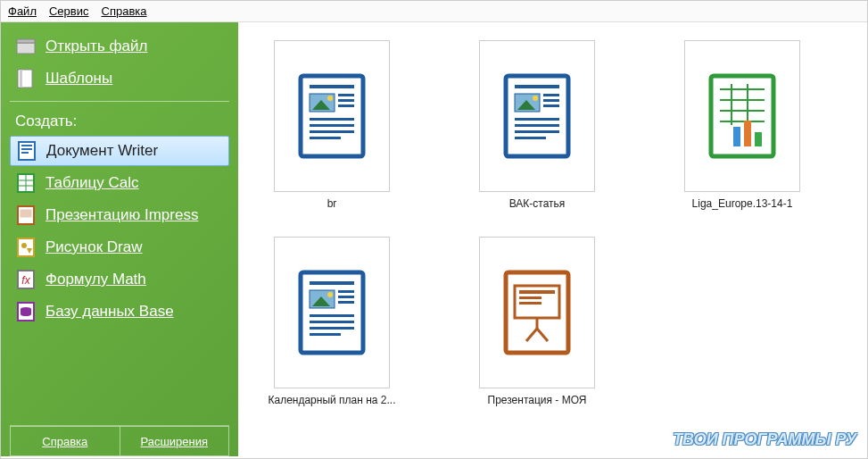 Image resolution: width=868 pixels, height=459 pixels. I want to click on sidebar-item-label: Рисунок Draw, so click(95, 247).